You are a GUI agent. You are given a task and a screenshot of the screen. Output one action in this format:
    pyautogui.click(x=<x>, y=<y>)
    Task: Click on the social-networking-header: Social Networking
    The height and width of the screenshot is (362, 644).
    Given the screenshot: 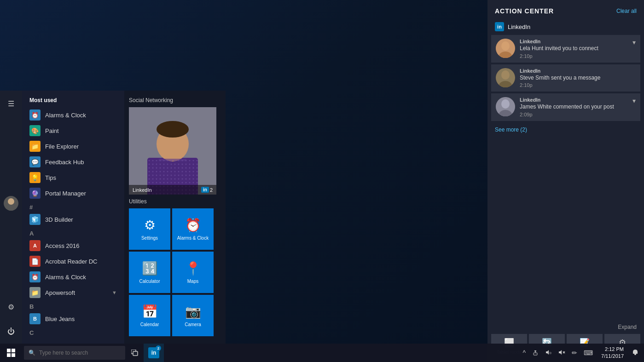 What is the action you would take?
    pyautogui.click(x=175, y=100)
    